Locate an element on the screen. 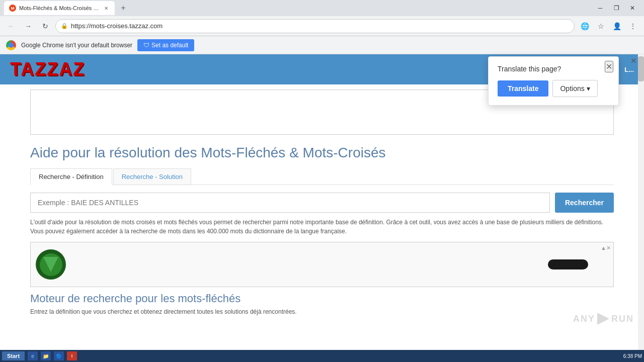 This screenshot has height=362, width=644. back-button: ← is located at coordinates (11, 26).